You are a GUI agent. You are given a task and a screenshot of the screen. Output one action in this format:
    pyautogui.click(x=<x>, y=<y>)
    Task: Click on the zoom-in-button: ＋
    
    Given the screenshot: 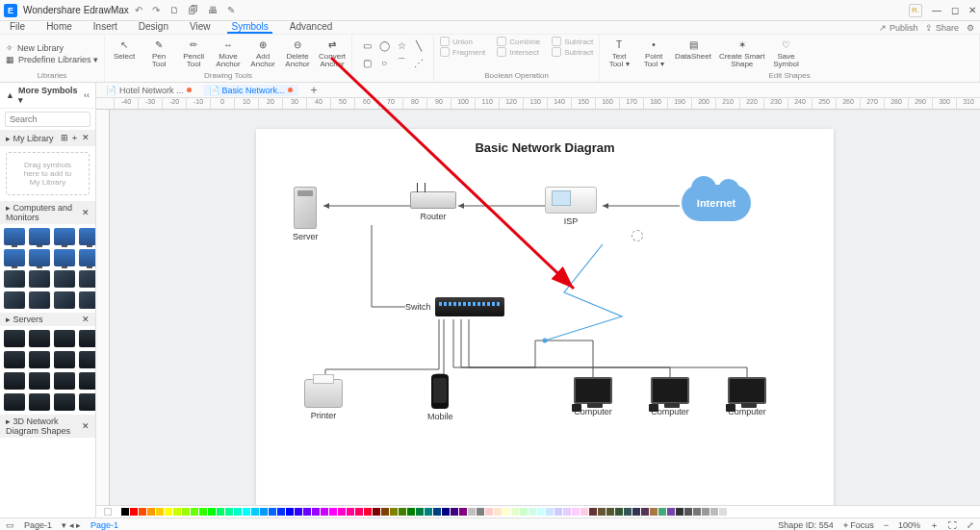 What is the action you would take?
    pyautogui.click(x=934, y=525)
    